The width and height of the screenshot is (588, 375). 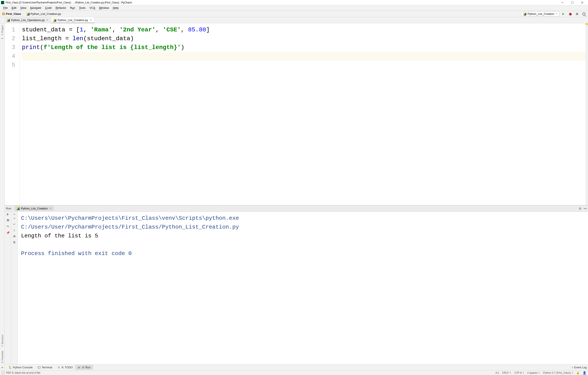 What do you see at coordinates (92, 8) in the screenshot?
I see `menu-vcs: VCS` at bounding box center [92, 8].